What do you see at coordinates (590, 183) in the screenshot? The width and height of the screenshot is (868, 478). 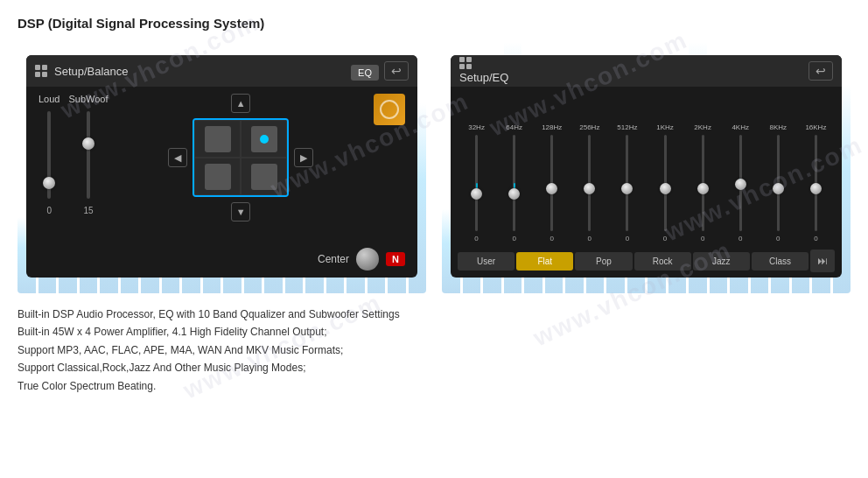 I see `eq-track-256Hz` at bounding box center [590, 183].